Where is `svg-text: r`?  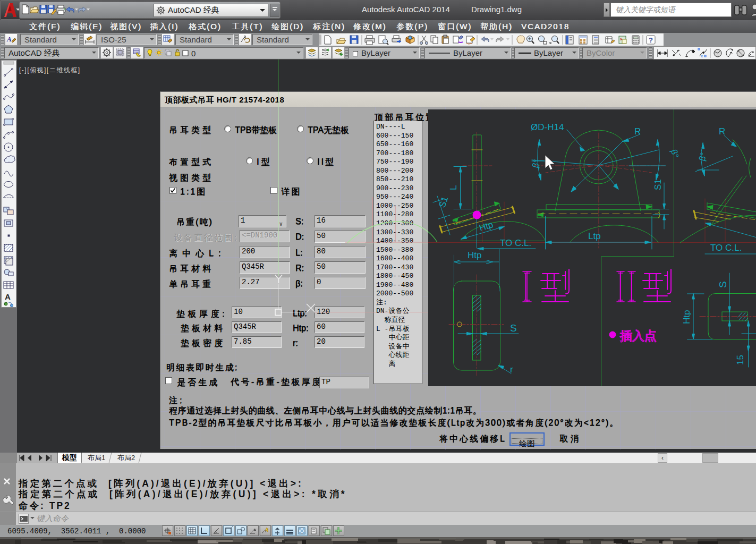 svg-text: r is located at coordinates (512, 370).